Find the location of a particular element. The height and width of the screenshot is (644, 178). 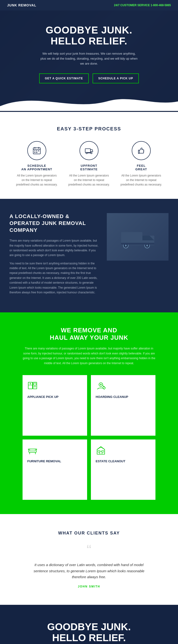

appliance-icon is located at coordinates (55, 386).